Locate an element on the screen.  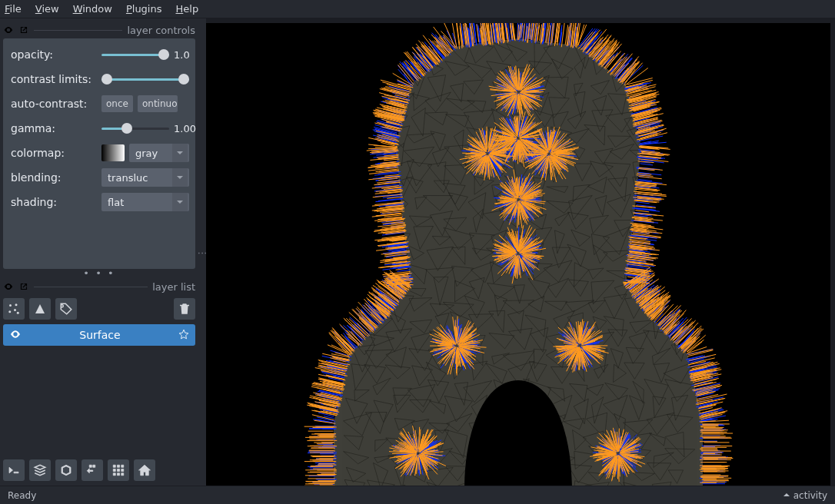
opacity-slider is located at coordinates (135, 55).